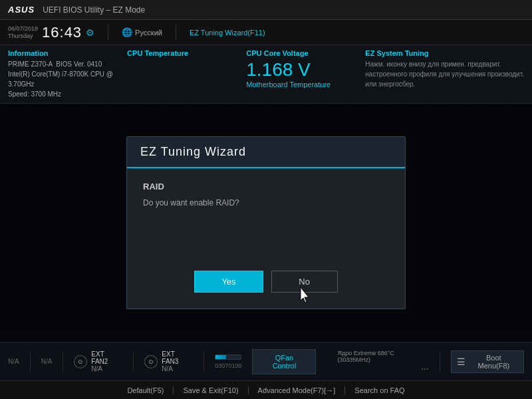 Image resolution: width=532 pixels, height=399 pixels. Describe the element at coordinates (299, 84) in the screenshot. I see `mb-temp-label: Motherboard Temperature` at that location.